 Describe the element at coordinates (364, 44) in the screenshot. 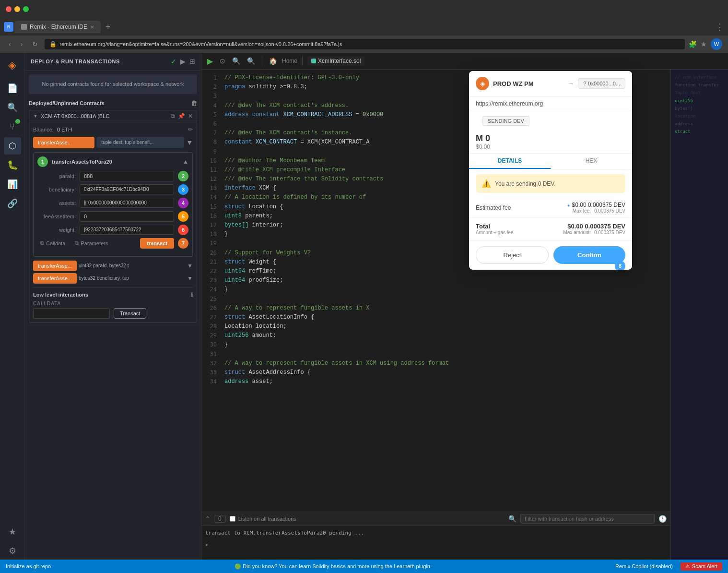

I see `address-bar: 🔒 remix.ethereum.org/#lang=en&optimize=f…` at that location.